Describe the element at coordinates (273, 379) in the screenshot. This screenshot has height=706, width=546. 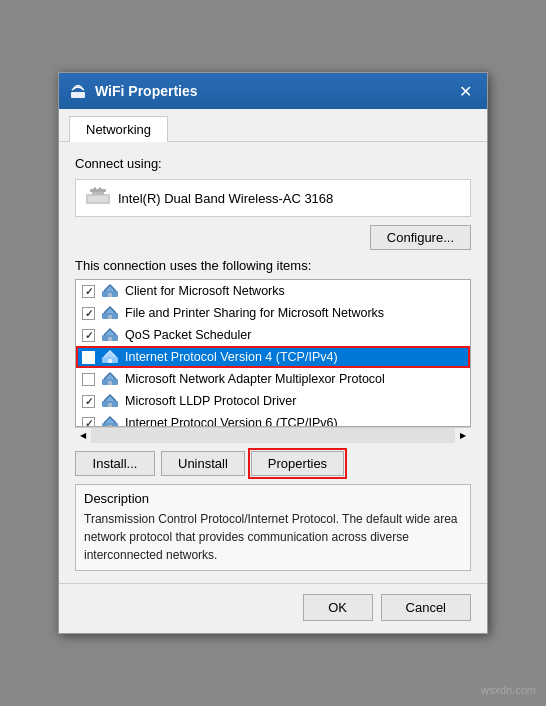
I see `list-item: Microsoft Network Adapter Multiplexor Pr…` at that location.